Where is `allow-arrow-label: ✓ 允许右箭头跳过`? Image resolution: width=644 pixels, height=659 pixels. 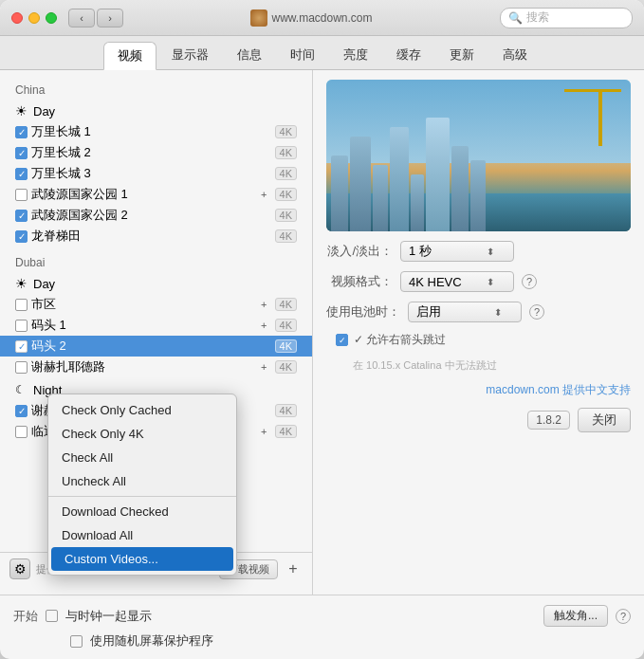
allow-arrow-label: ✓ 允许右箭头跳过 is located at coordinates (400, 339).